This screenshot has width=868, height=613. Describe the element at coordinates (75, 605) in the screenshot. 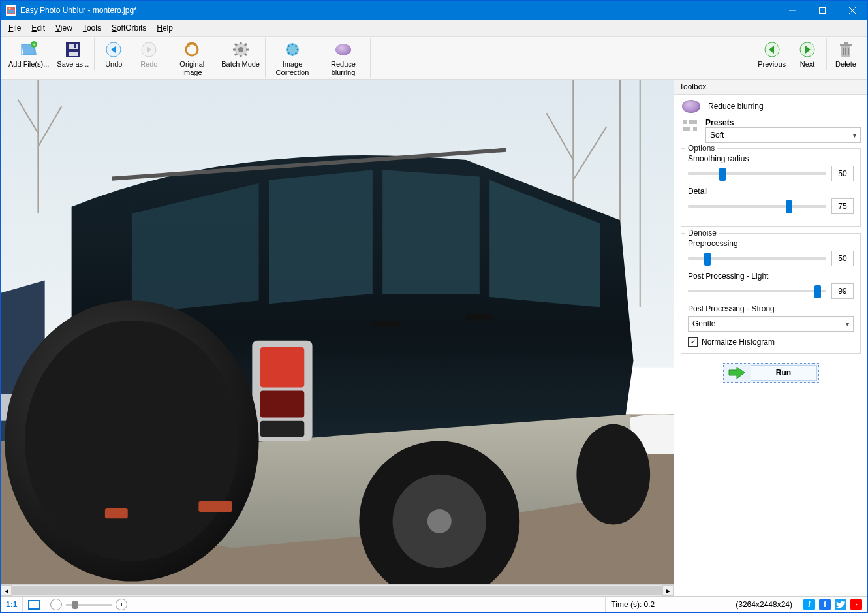

I see `zoom-slider-thumb` at that location.